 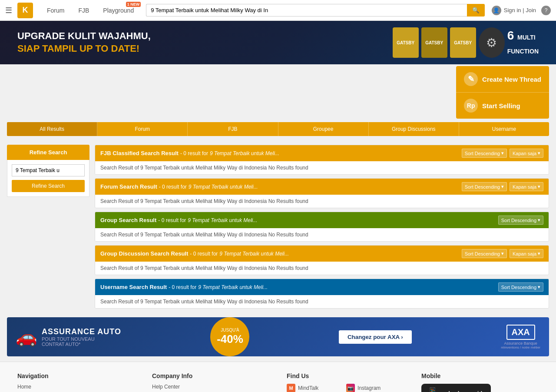 What do you see at coordinates (211, 376) in the screenshot?
I see `footer-company-title: Company Info` at bounding box center [211, 376].